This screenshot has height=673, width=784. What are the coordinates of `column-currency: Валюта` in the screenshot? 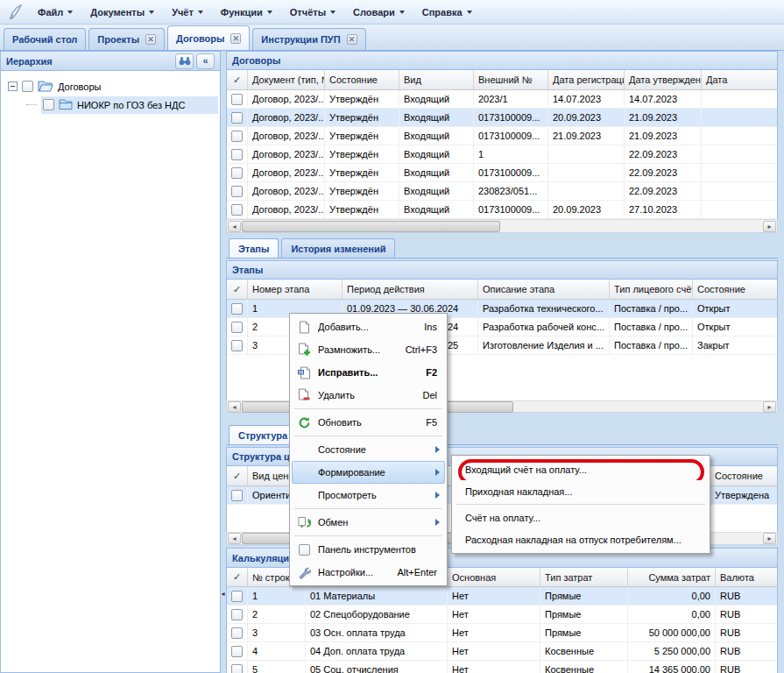 It's located at (746, 577).